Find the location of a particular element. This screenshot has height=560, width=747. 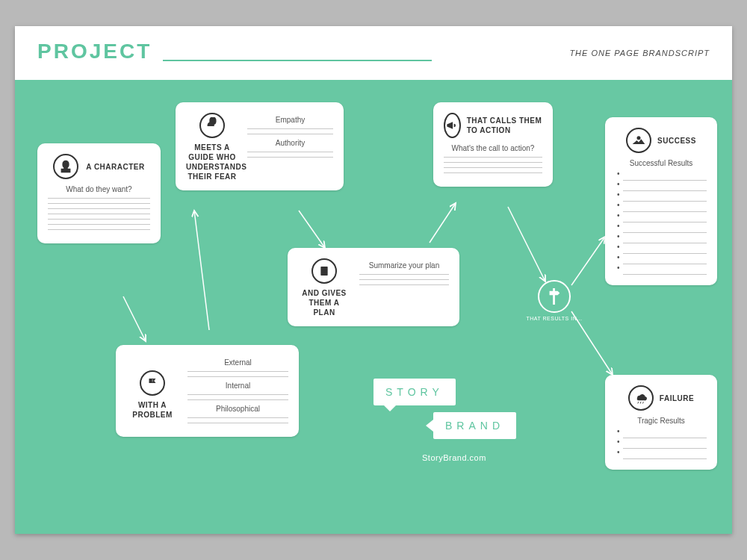

card-character: A CHARACTER What do they want? is located at coordinates (99, 193).